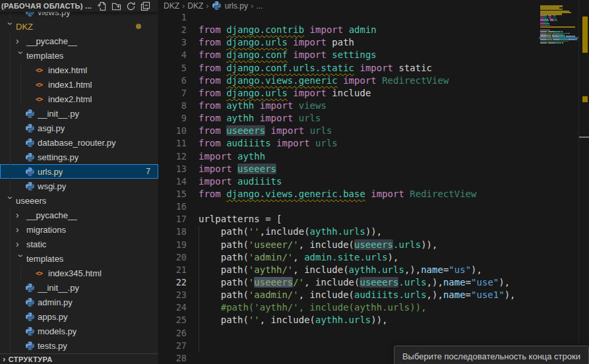 The image size is (589, 364). I want to click on line-number: 26, so click(173, 334).